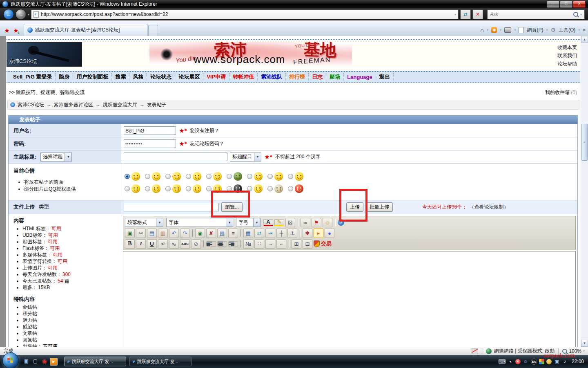  Describe the element at coordinates (292, 233) in the screenshot. I see `anchor-icon: ⚓` at that location.